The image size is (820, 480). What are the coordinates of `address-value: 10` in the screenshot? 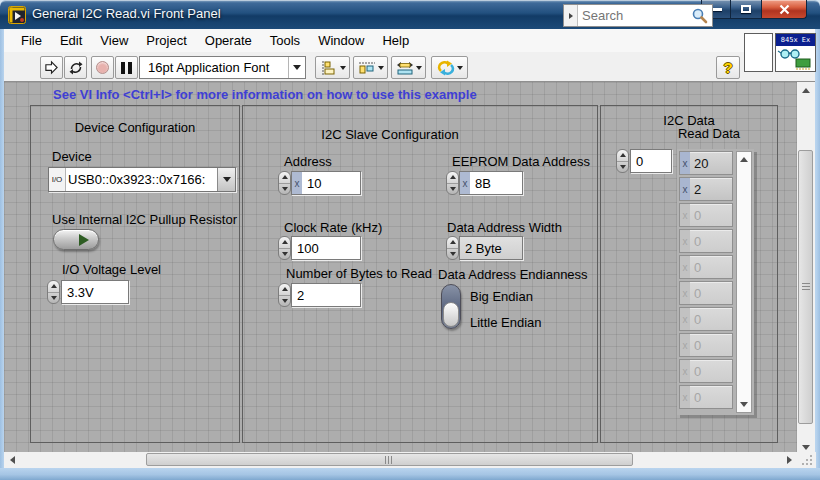 It's located at (312, 184).